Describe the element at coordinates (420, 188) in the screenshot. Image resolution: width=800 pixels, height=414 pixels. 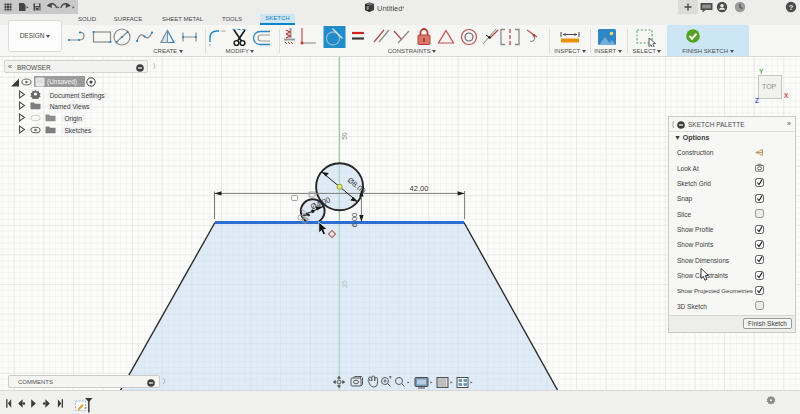
I see `svg-text: 42.00` at that location.